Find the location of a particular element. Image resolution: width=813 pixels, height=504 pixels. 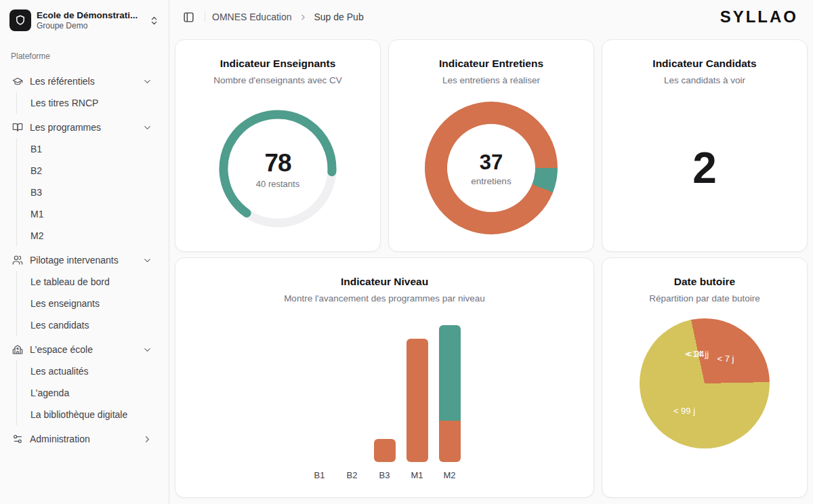

card-indicateur-candidats: Indicateur Candidats Les candidats à voi… is located at coordinates (705, 146).